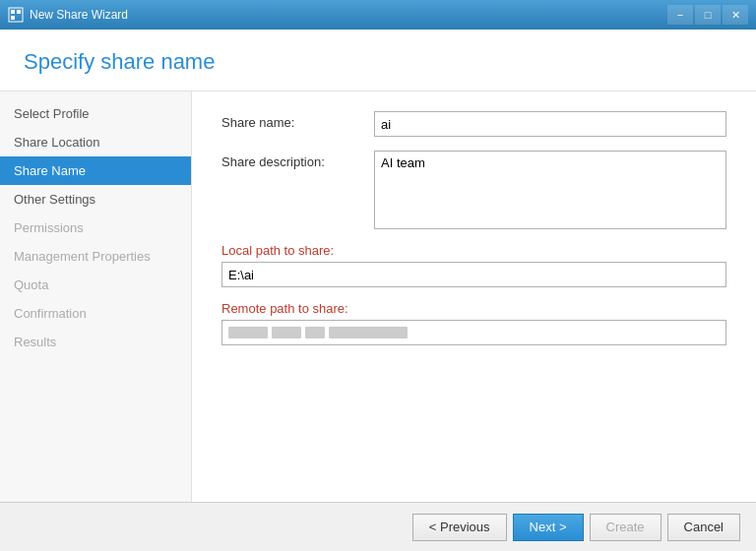 This screenshot has height=551, width=756. I want to click on sidebar-item-permissions: Permissions, so click(95, 228).